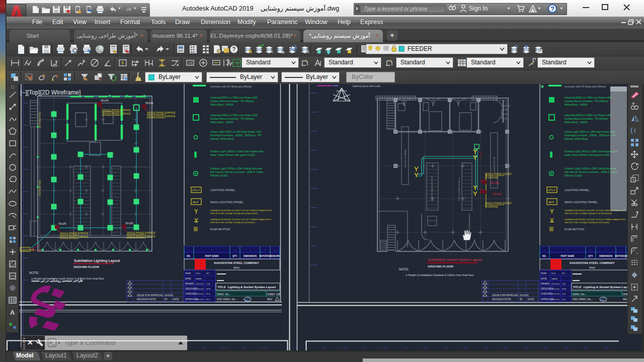 Image resolution: width=644 pixels, height=362 pixels. Describe the element at coordinates (591, 256) in the screenshot. I see `svg-text: QTY.` at that location.